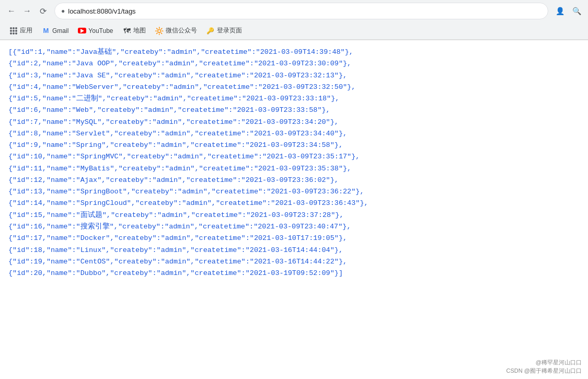  What do you see at coordinates (301, 11) in the screenshot?
I see `address-bar-container: ●` at bounding box center [301, 11].